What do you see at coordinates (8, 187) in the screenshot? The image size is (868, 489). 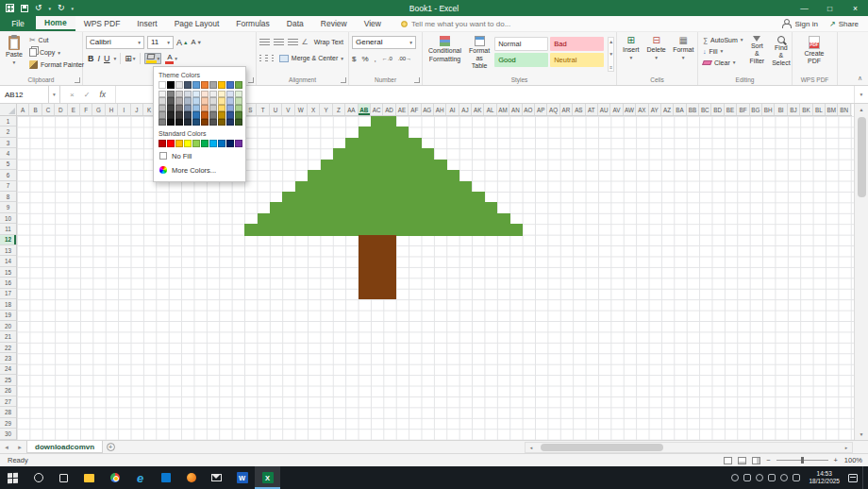 I see `row-header-7: 7` at bounding box center [8, 187].